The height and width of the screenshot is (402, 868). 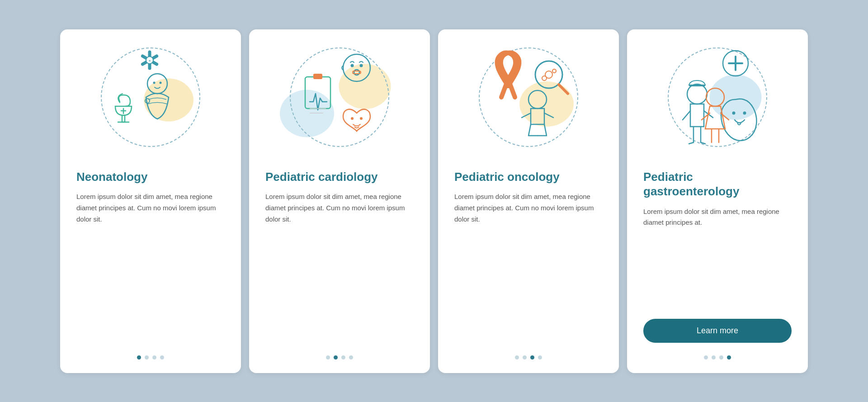 What do you see at coordinates (717, 331) in the screenshot?
I see `learn-more-button: Learn more` at bounding box center [717, 331].